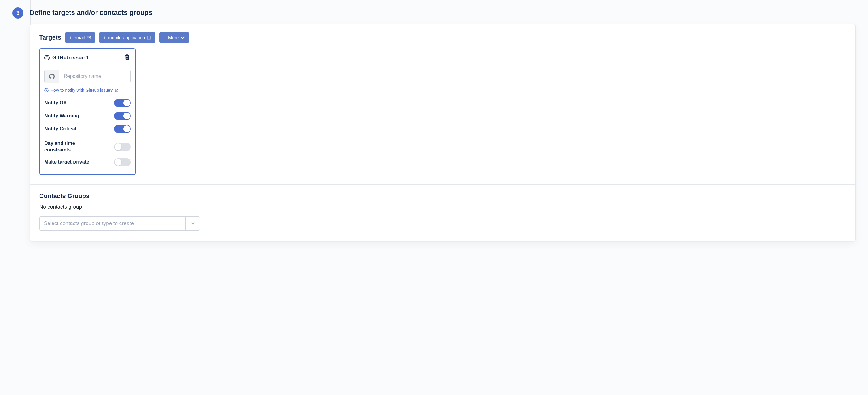 Image resolution: width=868 pixels, height=395 pixels. What do you see at coordinates (123, 147) in the screenshot?
I see `day-time-toggle` at bounding box center [123, 147].